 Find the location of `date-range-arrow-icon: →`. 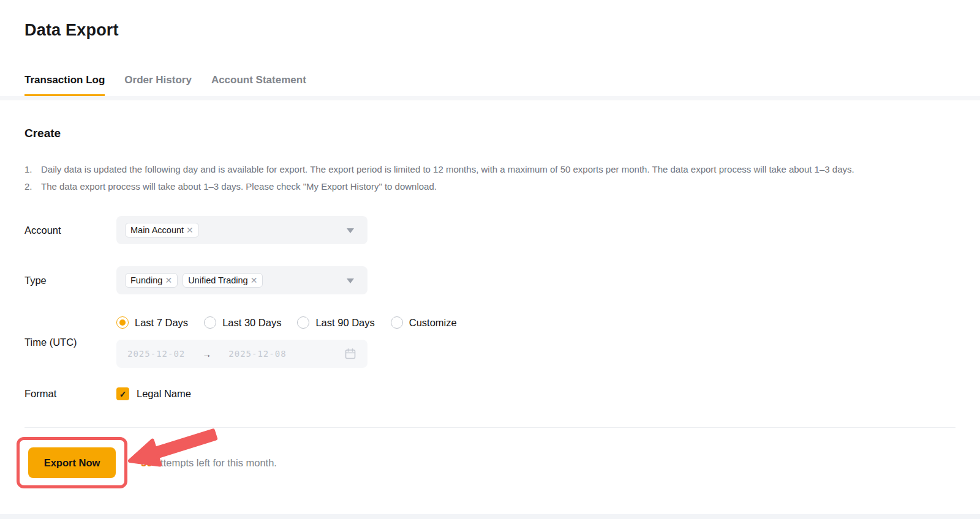

date-range-arrow-icon: → is located at coordinates (207, 354).